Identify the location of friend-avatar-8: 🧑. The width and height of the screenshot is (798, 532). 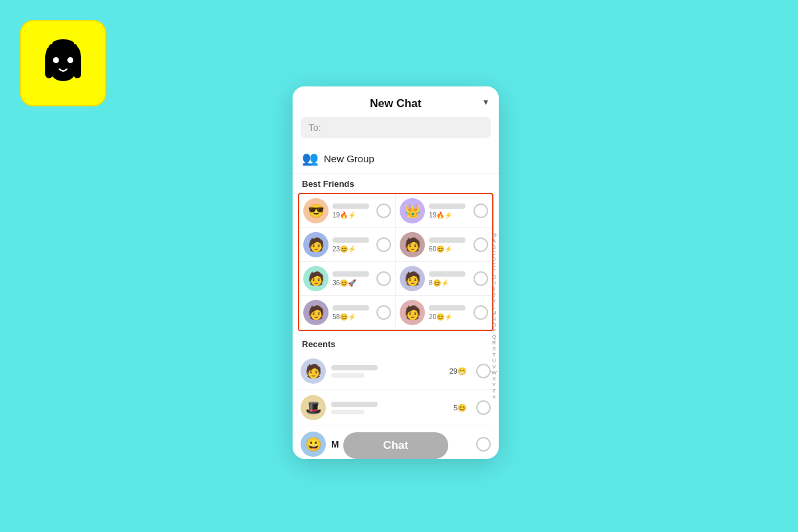
(412, 313).